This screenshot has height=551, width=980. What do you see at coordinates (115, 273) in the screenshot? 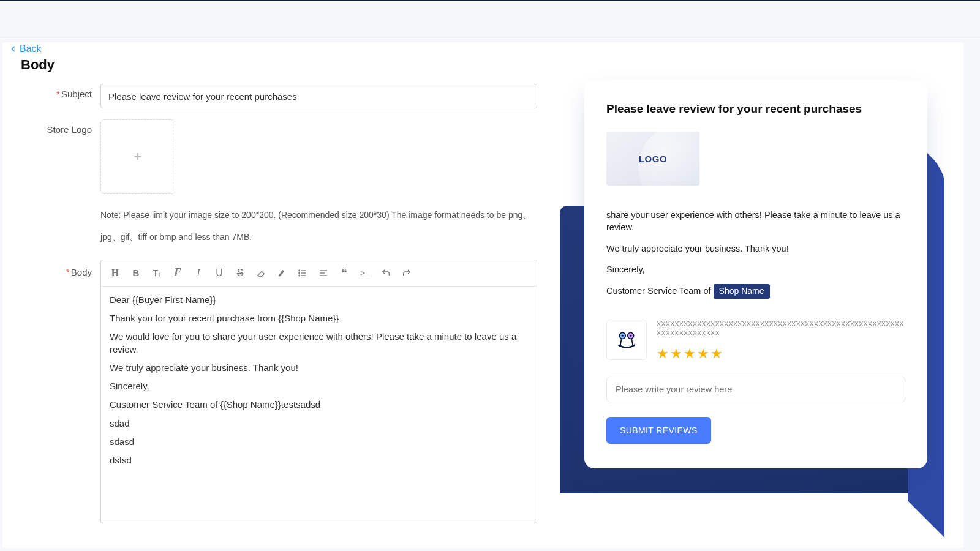
I see `heading-icon: H` at bounding box center [115, 273].